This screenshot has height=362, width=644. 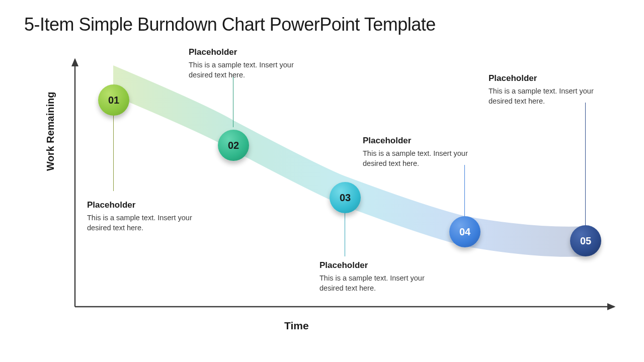 I want to click on step-number: 05, so click(x=586, y=241).